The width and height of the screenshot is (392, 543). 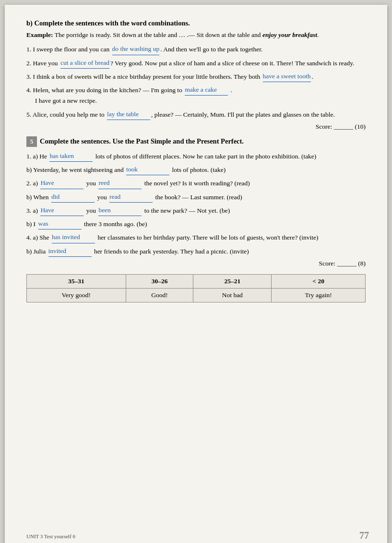 What do you see at coordinates (62, 210) in the screenshot?
I see `s5-q3a-ans1: Have` at bounding box center [62, 210].